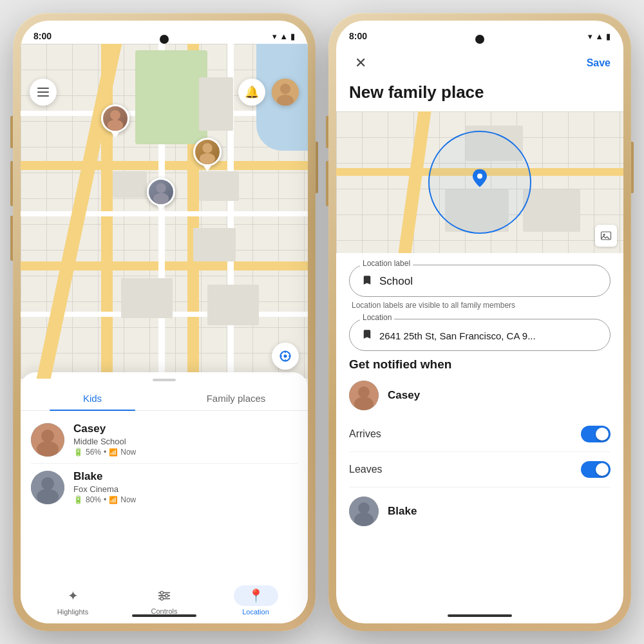  I want to click on volume-up-button, so click(12, 132).